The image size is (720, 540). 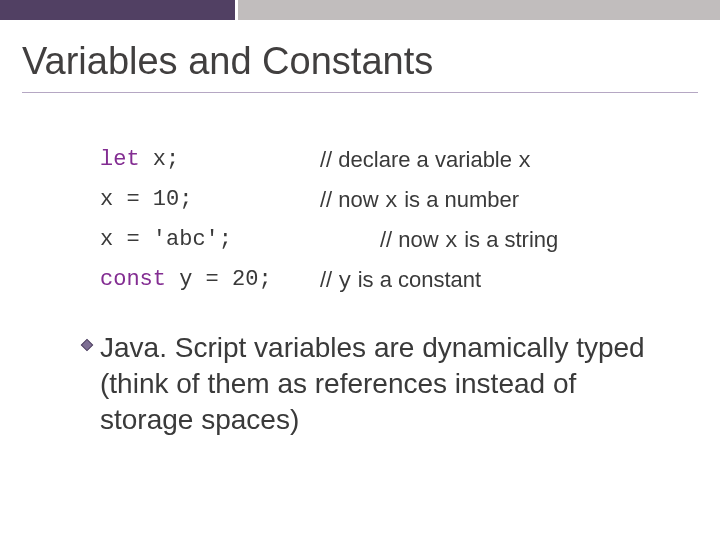 I want to click on code-snippet: x = 10;, so click(x=210, y=200).